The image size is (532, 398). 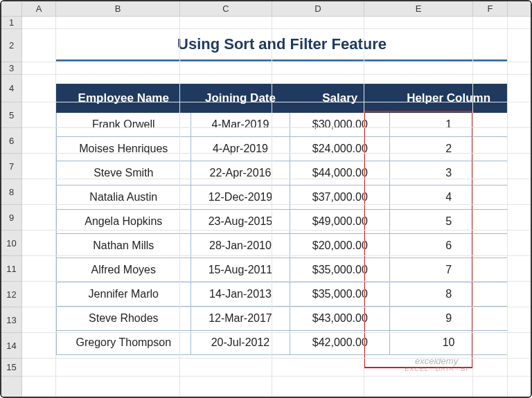 I want to click on select-all-corner, so click(x=12, y=8).